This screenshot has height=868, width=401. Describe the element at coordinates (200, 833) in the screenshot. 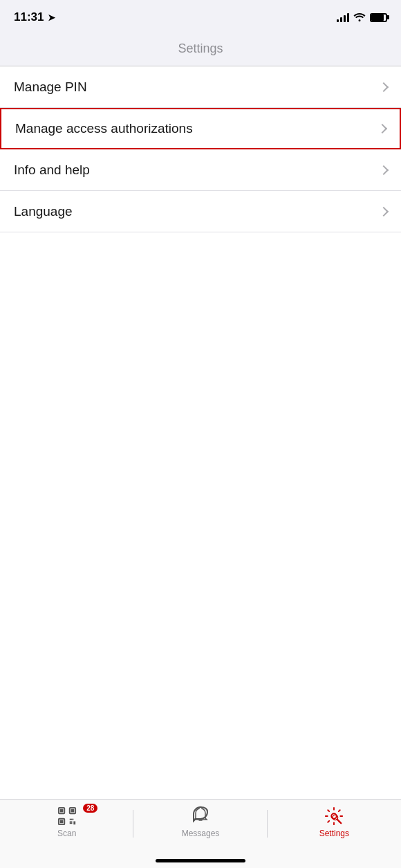

I see `tab-messages-label: Messages` at that location.